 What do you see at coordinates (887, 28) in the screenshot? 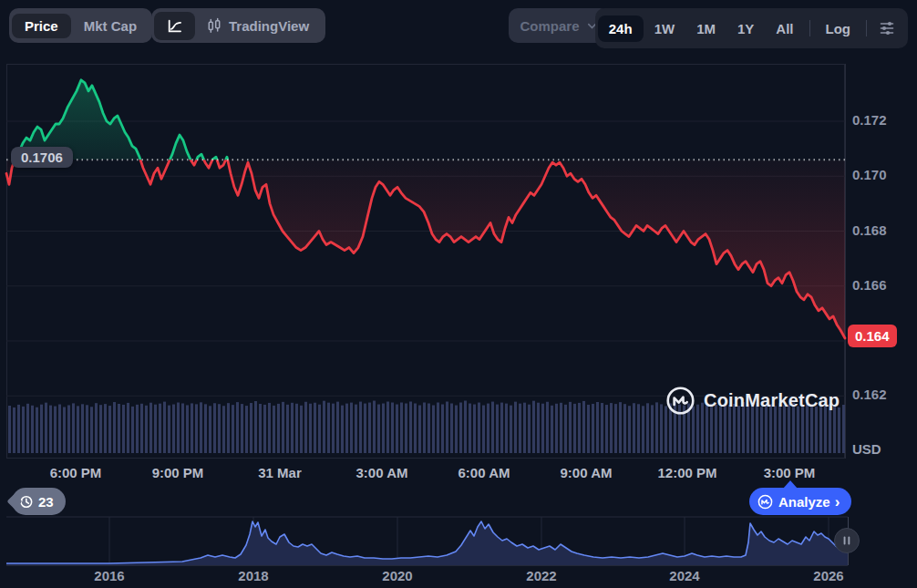
I see `chart-settings-button` at bounding box center [887, 28].